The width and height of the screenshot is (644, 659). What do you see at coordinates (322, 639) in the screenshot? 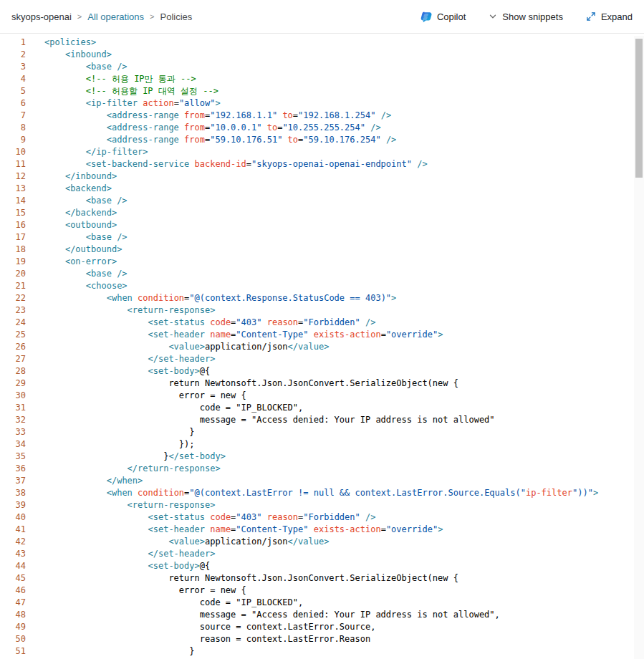
I see `code-line: 50 reason = context.LastError.Reason` at bounding box center [322, 639].